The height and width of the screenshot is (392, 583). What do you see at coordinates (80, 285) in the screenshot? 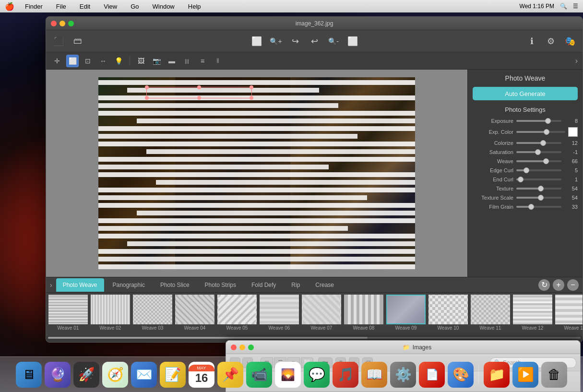
I see `tab-photo-weave: Photo Weave` at bounding box center [80, 285].